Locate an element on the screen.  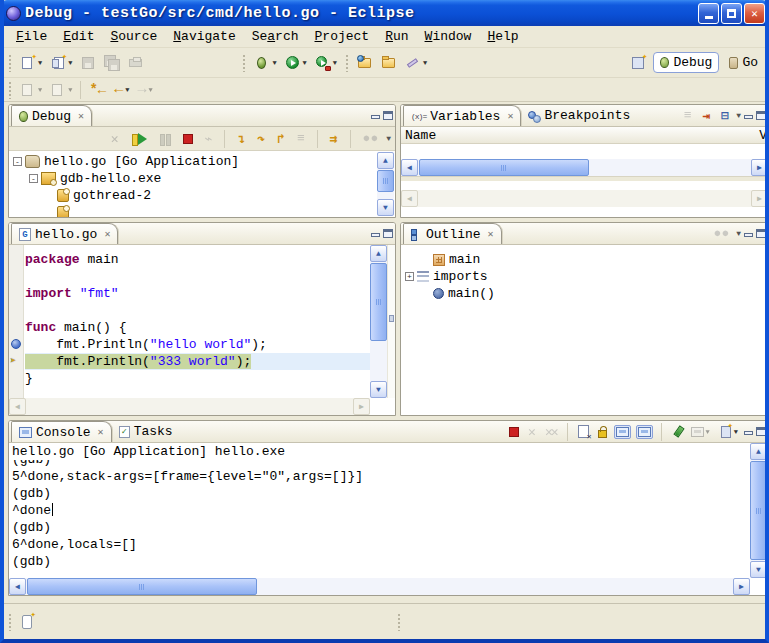
menu-navigate: Navigate is located at coordinates (204, 36).